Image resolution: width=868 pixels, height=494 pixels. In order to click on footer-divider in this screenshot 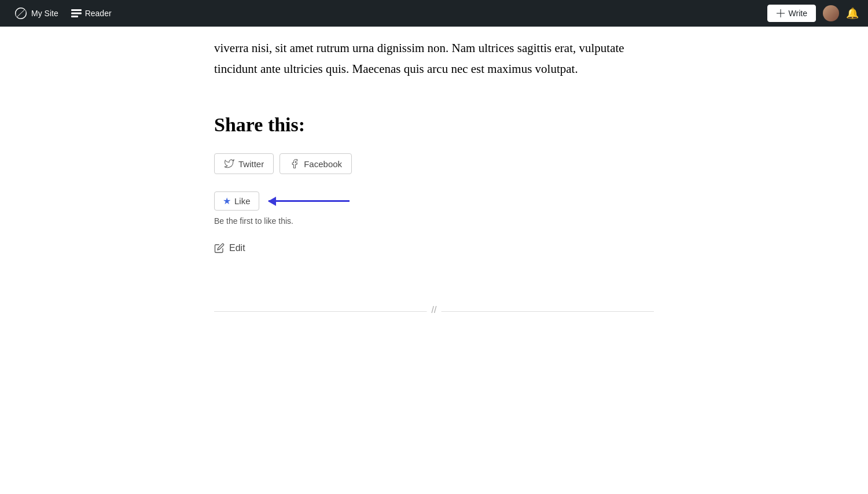, I will do `click(434, 311)`.